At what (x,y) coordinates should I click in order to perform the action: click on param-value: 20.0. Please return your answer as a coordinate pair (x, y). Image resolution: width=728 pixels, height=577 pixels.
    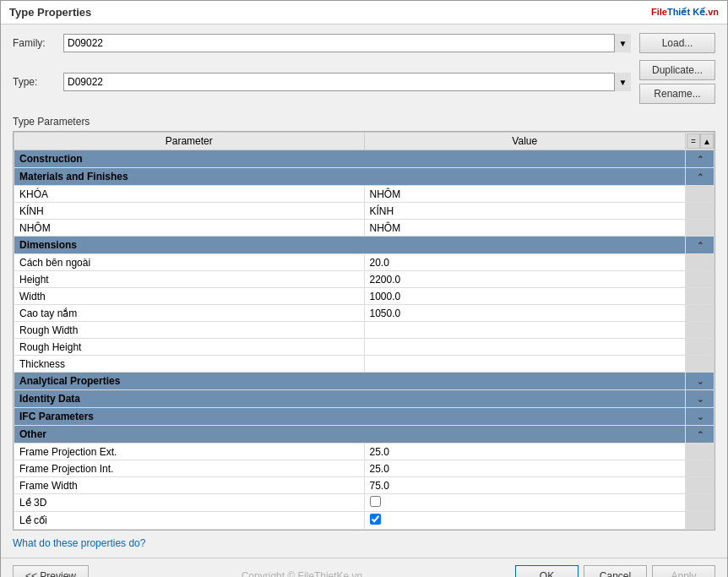
    Looking at the image, I should click on (525, 263).